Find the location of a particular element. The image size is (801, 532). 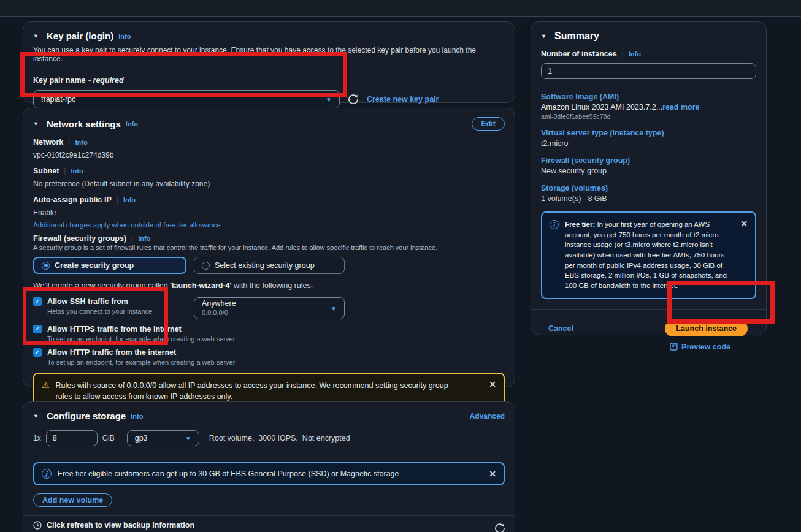

storage-info-link: Info is located at coordinates (137, 416).